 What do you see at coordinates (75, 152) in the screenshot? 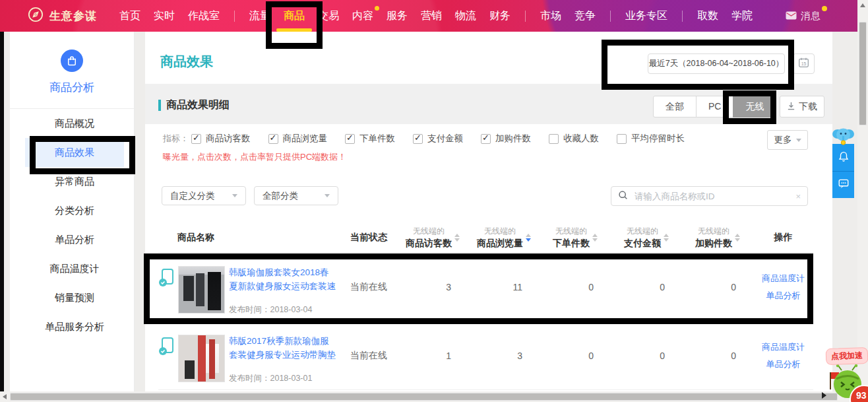
I see `sidebar-item-product-effect: 商品效果` at bounding box center [75, 152].